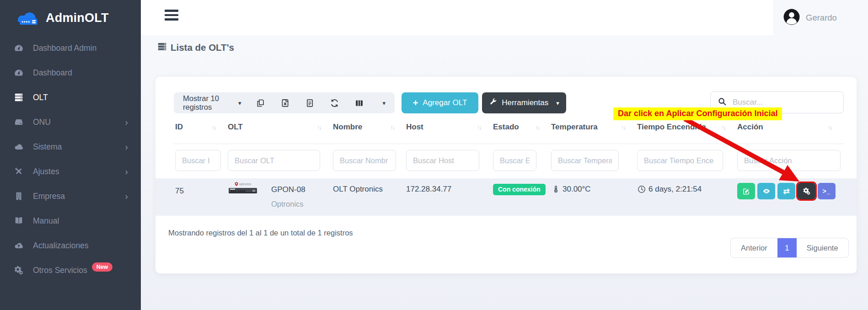  What do you see at coordinates (787, 248) in the screenshot?
I see `pagination-page-1: 1` at bounding box center [787, 248].